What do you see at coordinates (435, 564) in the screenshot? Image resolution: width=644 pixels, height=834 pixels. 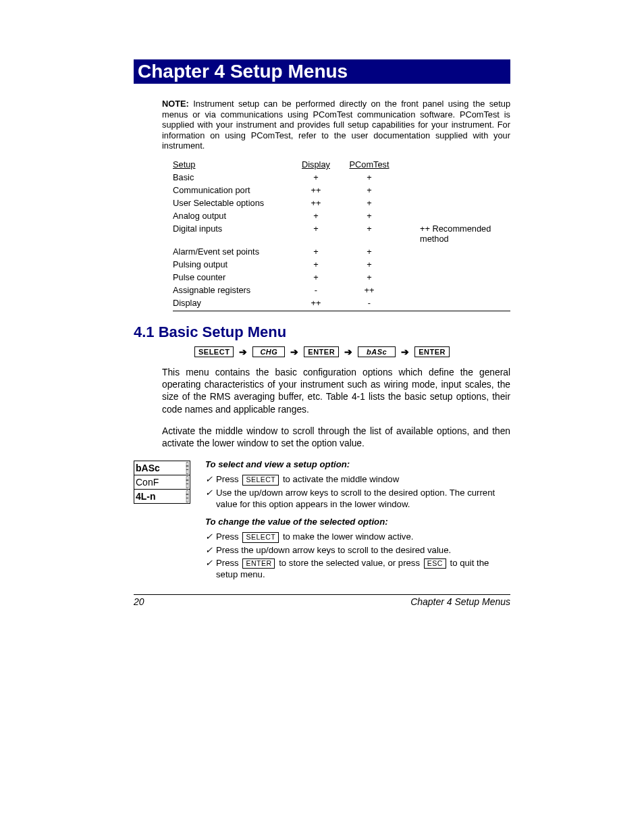 I see `key-label: ESC` at bounding box center [435, 564].